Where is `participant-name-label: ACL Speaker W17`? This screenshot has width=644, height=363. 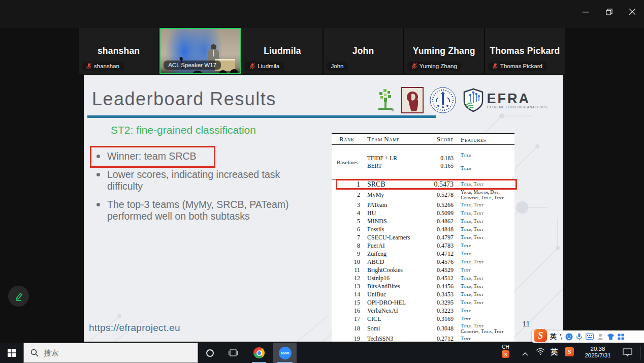
participant-name-label: ACL Speaker W17 is located at coordinates (192, 65).